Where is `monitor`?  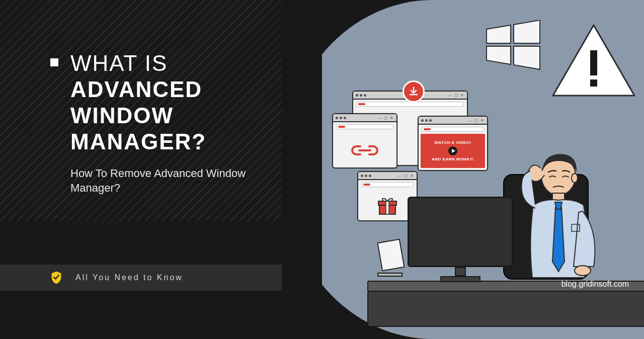
monitor is located at coordinates (460, 240).